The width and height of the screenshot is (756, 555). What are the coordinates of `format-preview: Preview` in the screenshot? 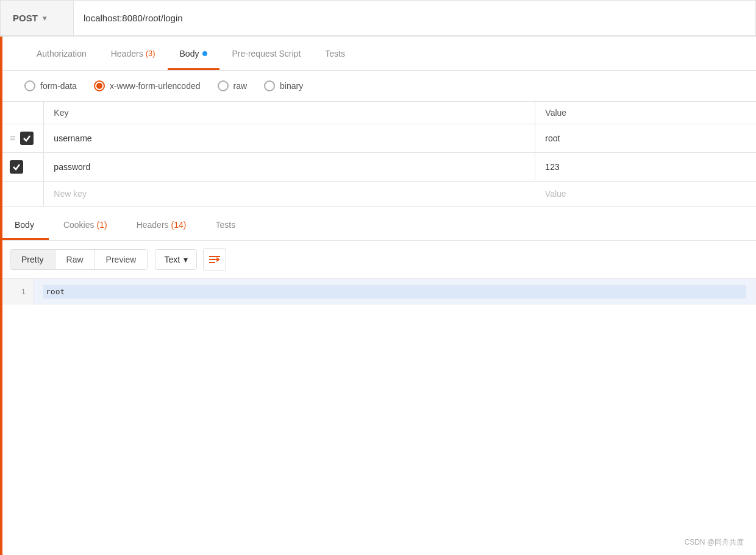 It's located at (121, 260).